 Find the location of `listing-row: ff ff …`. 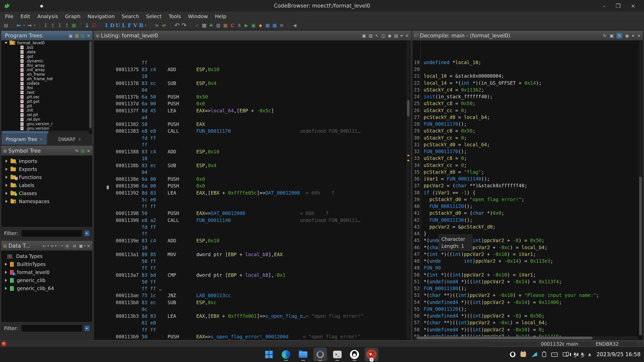

listing-row: ff ff … is located at coordinates (239, 289).